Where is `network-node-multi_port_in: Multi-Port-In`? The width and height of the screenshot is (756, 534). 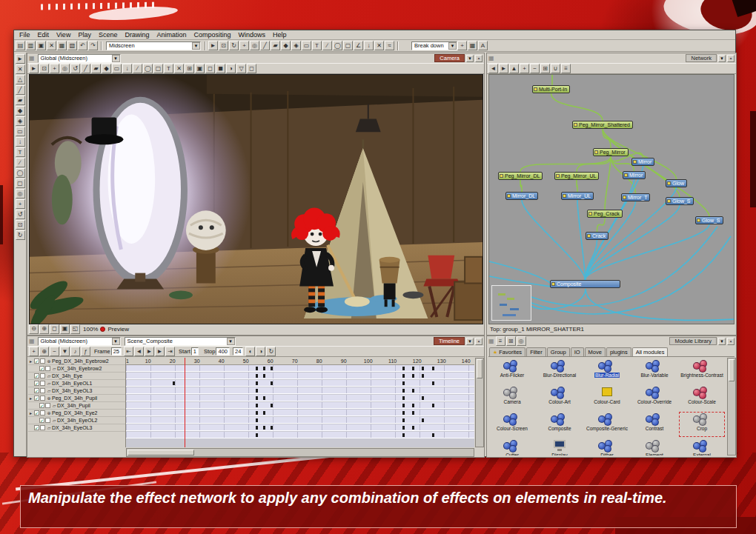
network-node-multi_port_in: Multi-Port-In is located at coordinates (551, 89).